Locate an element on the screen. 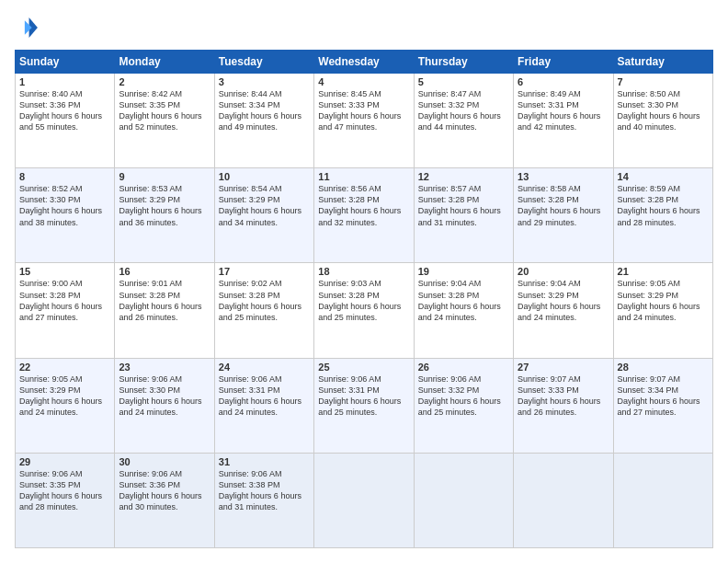 This screenshot has width=728, height=563. day-cell: 7 Sunrise: 8:50 AM Sunset: 3:30 PM Dayli… is located at coordinates (663, 121).